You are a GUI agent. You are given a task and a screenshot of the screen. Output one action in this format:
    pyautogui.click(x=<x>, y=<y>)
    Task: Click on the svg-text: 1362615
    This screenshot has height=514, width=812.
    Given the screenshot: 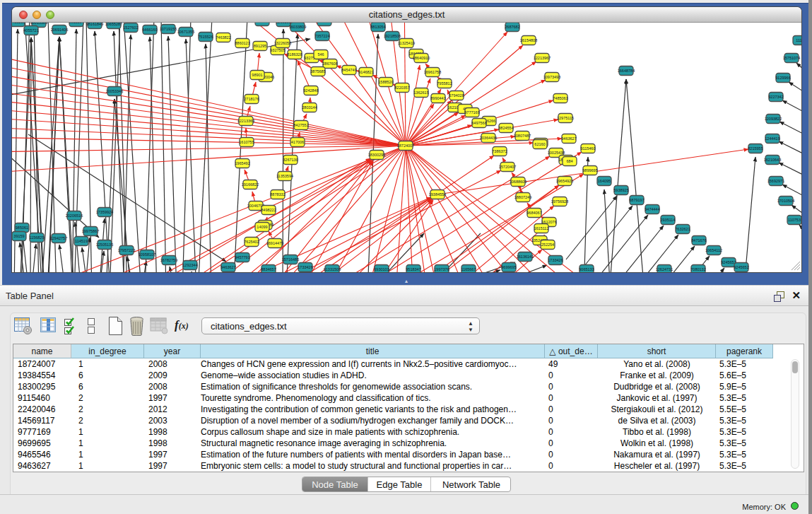 What is the action you would take?
    pyautogui.click(x=421, y=93)
    